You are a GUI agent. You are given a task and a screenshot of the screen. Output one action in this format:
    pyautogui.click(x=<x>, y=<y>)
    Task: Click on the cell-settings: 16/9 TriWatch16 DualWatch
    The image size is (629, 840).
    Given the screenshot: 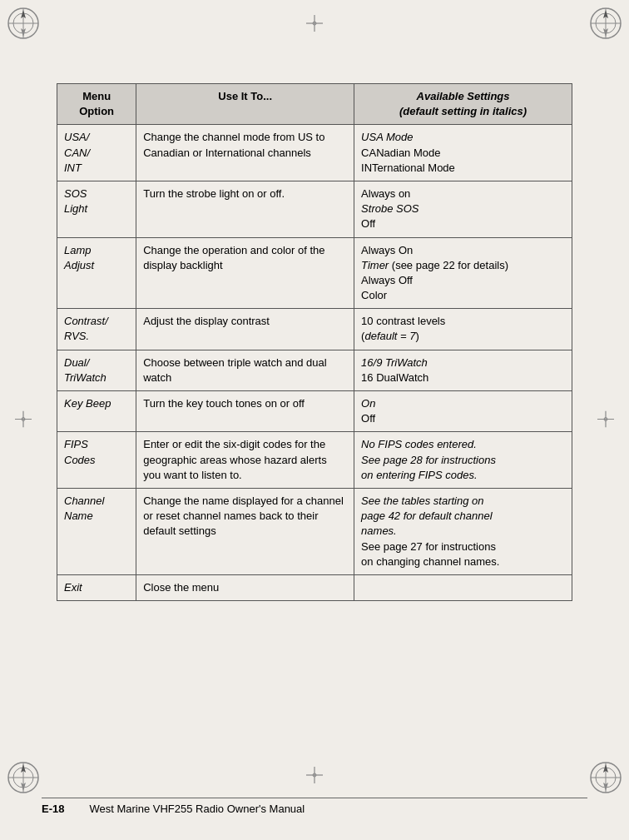 What is the action you would take?
    pyautogui.click(x=463, y=370)
    